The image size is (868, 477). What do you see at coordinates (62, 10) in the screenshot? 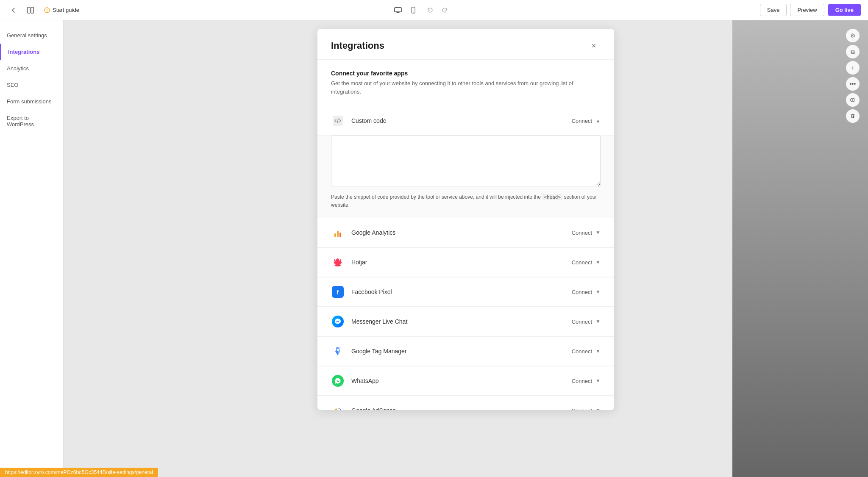
I see `start-guide-button: Start guide` at bounding box center [62, 10].